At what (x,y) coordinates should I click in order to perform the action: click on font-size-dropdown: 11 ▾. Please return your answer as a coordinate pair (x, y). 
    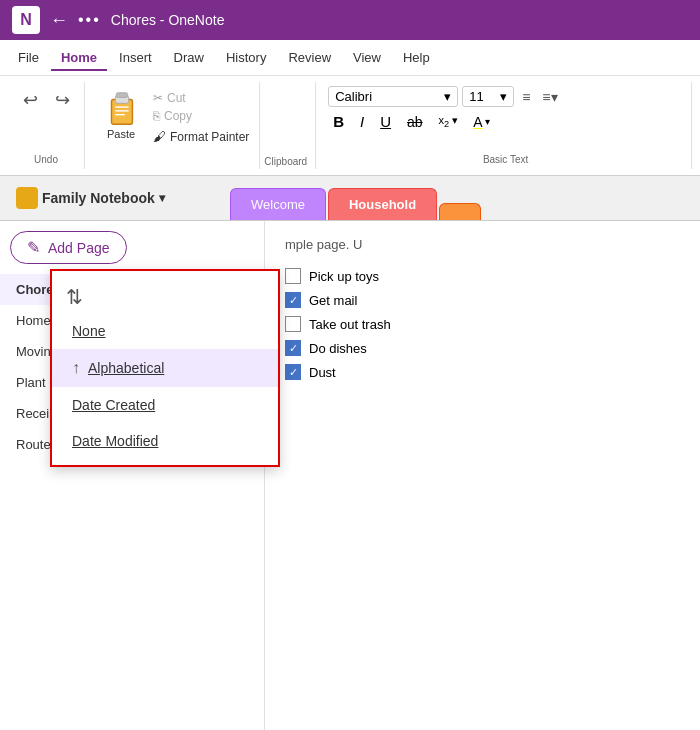
    Looking at the image, I should click on (488, 96).